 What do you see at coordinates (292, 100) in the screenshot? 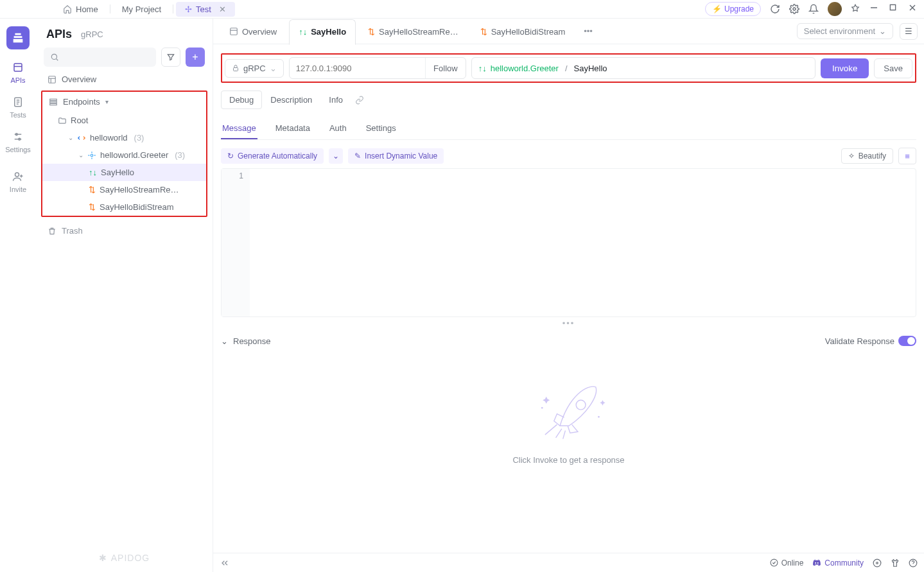
I see `pill-description: Description` at bounding box center [292, 100].